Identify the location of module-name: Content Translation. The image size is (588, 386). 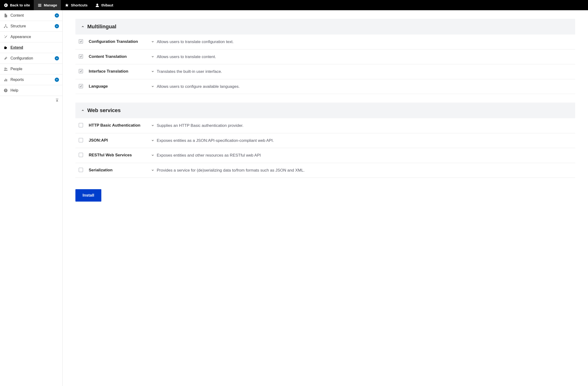
(117, 57).